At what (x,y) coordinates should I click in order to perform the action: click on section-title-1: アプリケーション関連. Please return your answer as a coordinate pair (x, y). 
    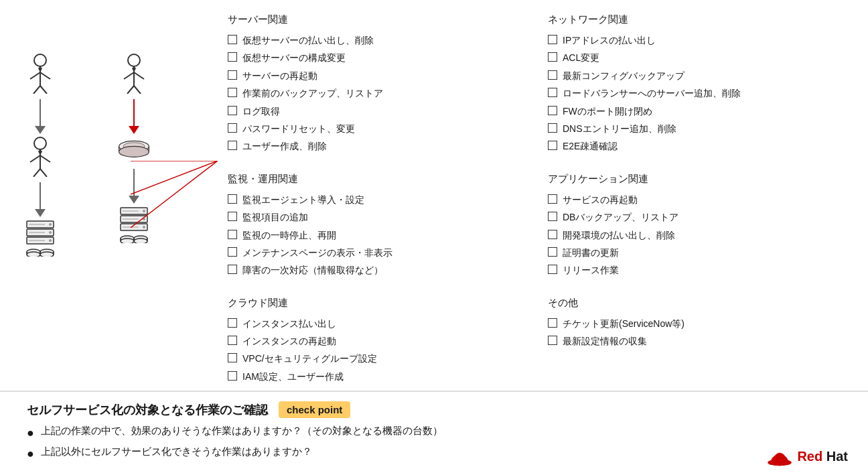
    Looking at the image, I should click on (701, 180).